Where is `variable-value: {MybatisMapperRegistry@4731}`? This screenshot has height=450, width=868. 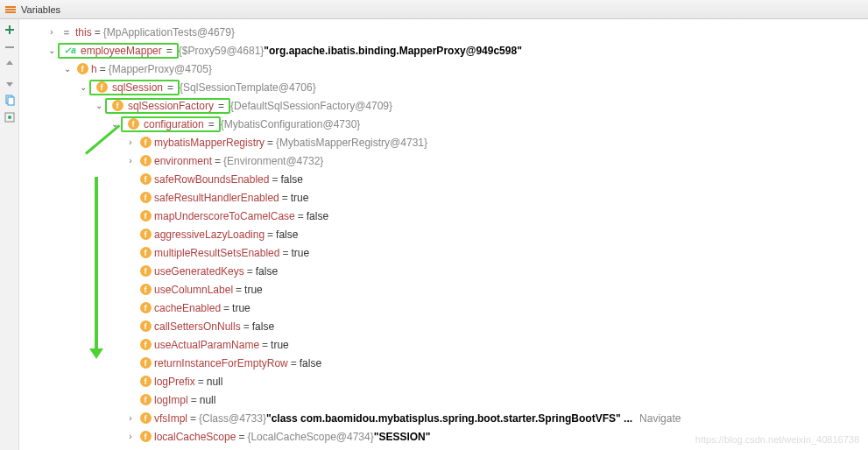 variable-value: {MybatisMapperRegistry@4731} is located at coordinates (352, 143).